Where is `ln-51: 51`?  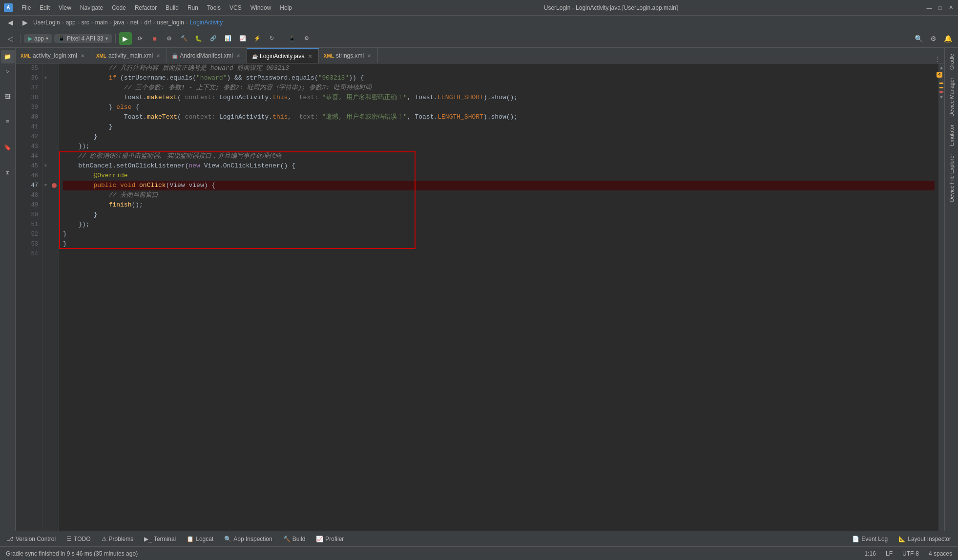
ln-51: 51 is located at coordinates (29, 225).